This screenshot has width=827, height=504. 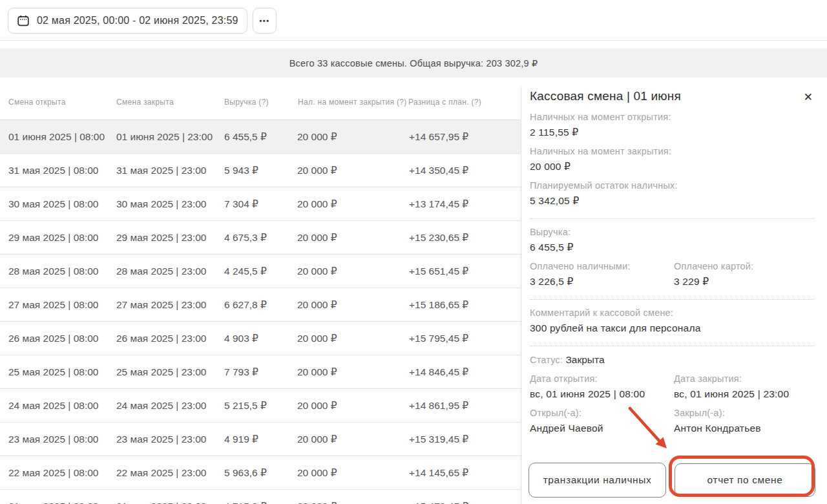 What do you see at coordinates (602, 394) in the screenshot?
I see `field-value: вс, 01 июня 2025 | 08:00` at bounding box center [602, 394].